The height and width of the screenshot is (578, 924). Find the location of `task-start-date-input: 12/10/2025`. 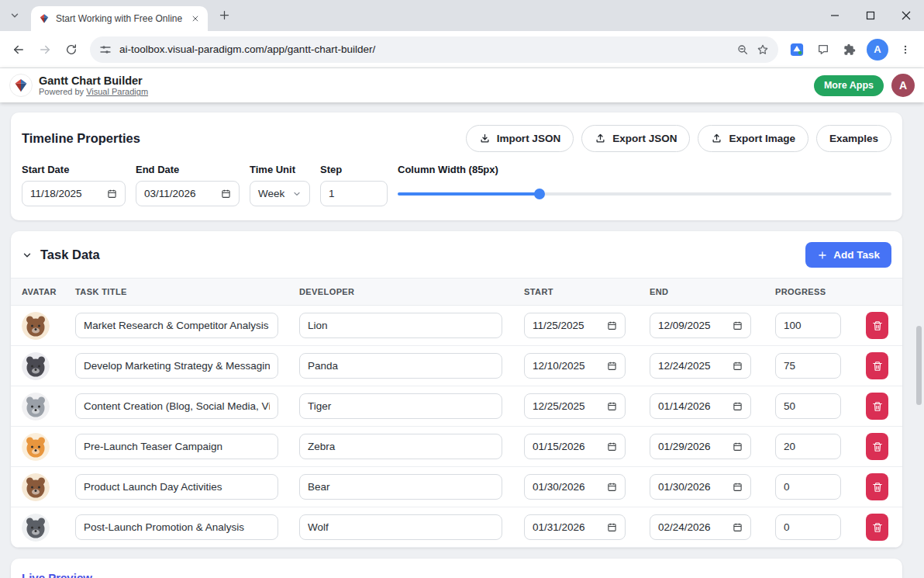

task-start-date-input: 12/10/2025 is located at coordinates (575, 366).